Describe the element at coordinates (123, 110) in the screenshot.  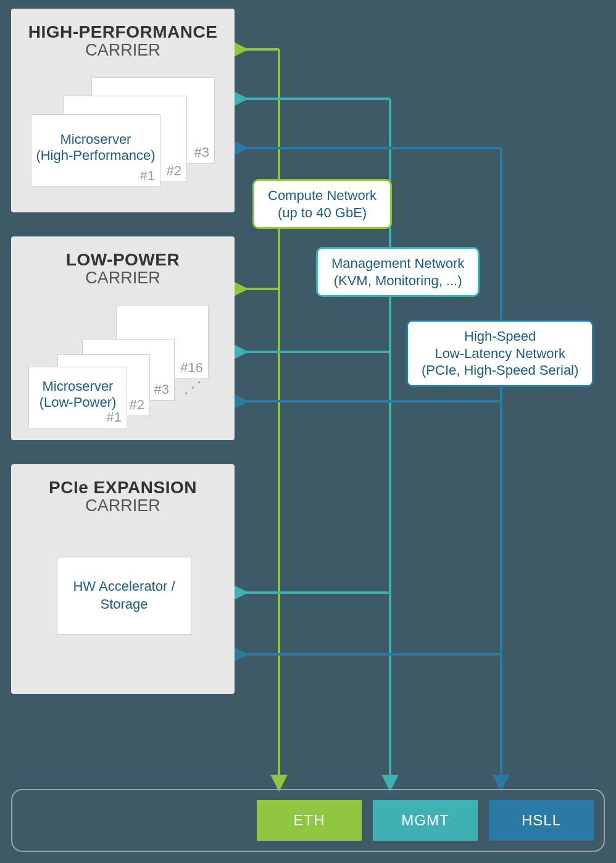
I see `carrier-high-performance: HIGH-PERFORMANCE CARRIER #3 #2 Microserv…` at that location.